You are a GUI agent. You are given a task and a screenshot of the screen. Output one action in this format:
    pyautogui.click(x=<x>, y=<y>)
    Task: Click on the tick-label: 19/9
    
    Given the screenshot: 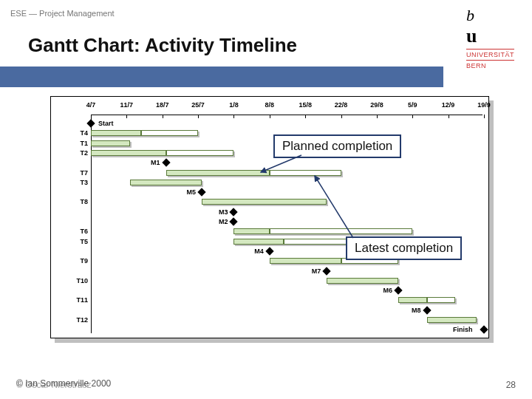 What is the action you would take?
    pyautogui.click(x=484, y=105)
    